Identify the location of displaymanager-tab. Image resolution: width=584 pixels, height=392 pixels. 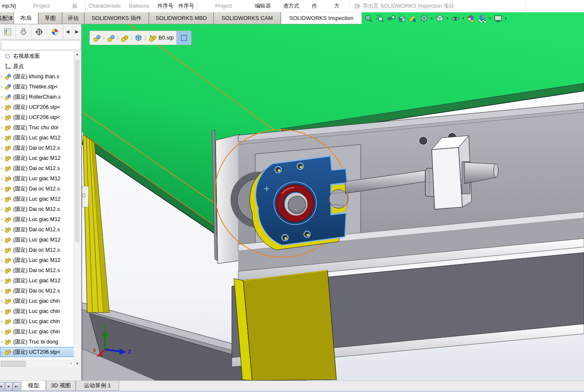
(55, 31).